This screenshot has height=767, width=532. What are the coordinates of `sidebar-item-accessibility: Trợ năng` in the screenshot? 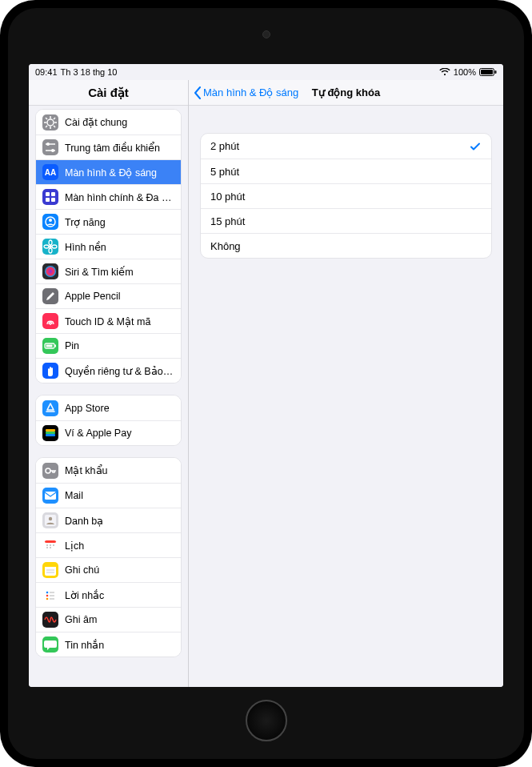 It's located at (109, 221).